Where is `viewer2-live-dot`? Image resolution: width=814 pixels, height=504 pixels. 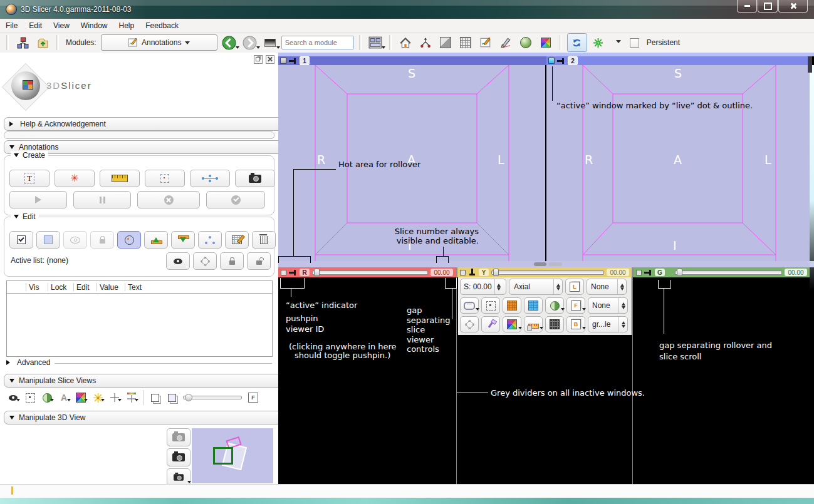
viewer2-live-dot is located at coordinates (551, 61).